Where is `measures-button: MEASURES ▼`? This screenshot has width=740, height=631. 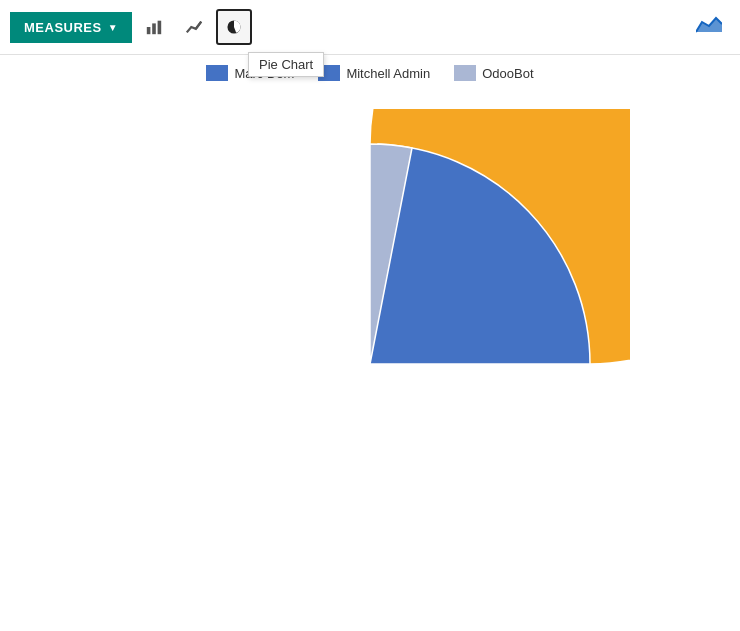
measures-button: MEASURES ▼ is located at coordinates (71, 28).